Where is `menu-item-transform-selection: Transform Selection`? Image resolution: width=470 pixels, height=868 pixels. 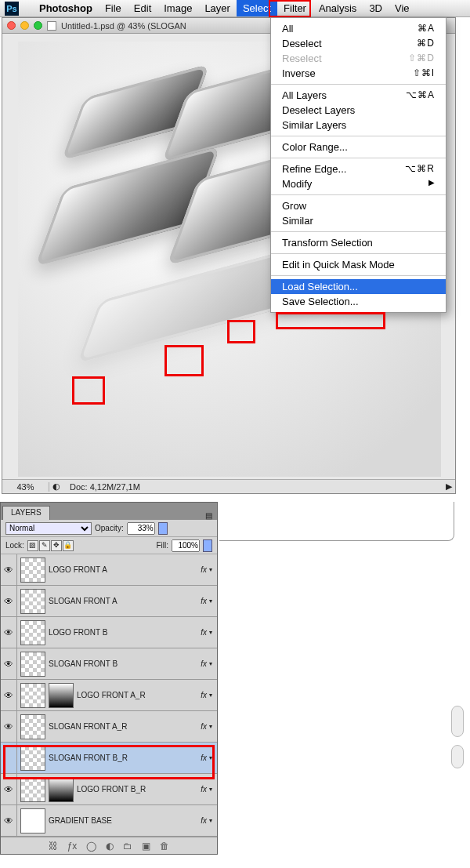 menu-item-transform-selection: Transform Selection is located at coordinates (359, 243).